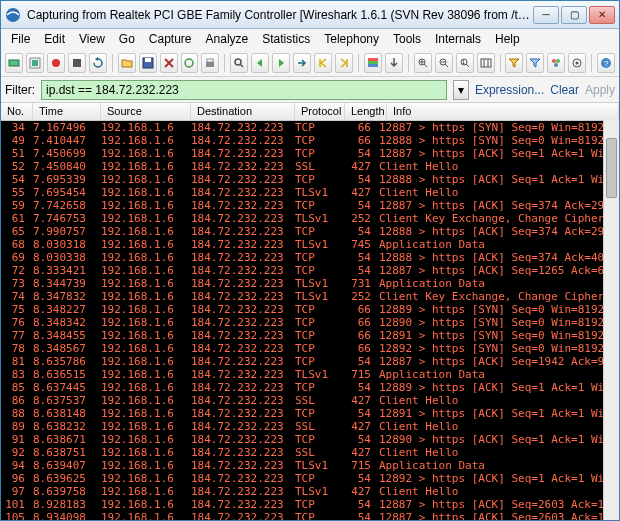 The width and height of the screenshot is (620, 521). Describe the element at coordinates (423, 63) in the screenshot. I see `zoom-in-button` at that location.